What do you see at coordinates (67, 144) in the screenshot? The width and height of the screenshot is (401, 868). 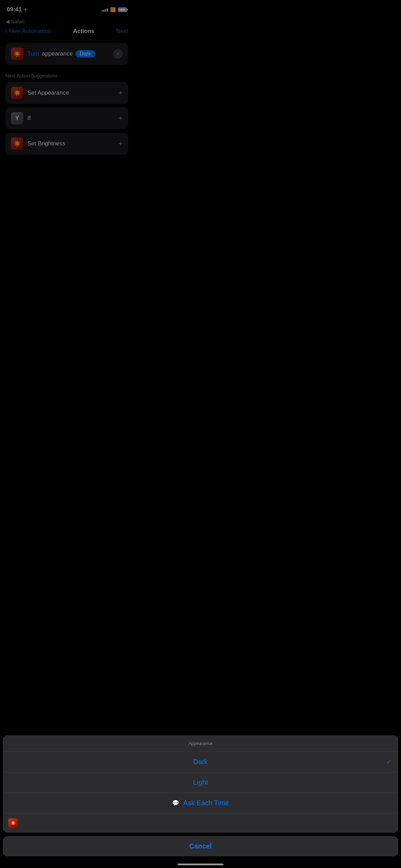 I see `suggestion-set-brightness: ☀️ Set Brightness +` at bounding box center [67, 144].